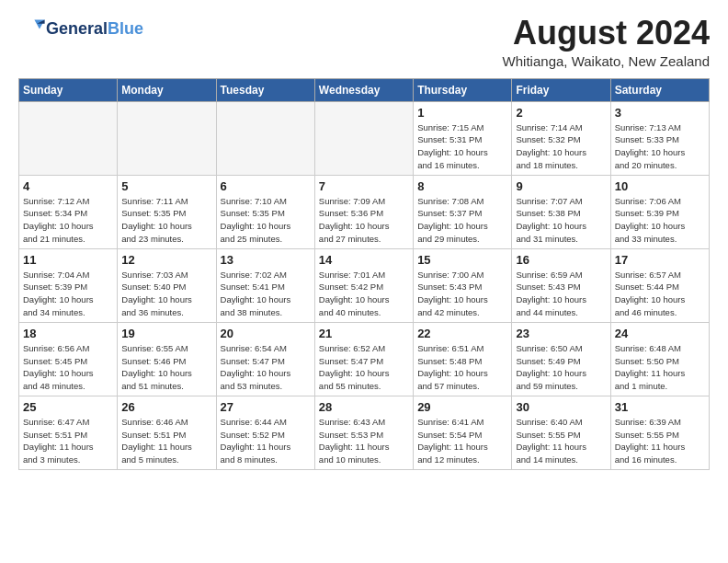  Describe the element at coordinates (660, 432) in the screenshot. I see `table-row: 31Sunrise: 6:39 AMSunset: 5:55 PMDayligh…` at that location.